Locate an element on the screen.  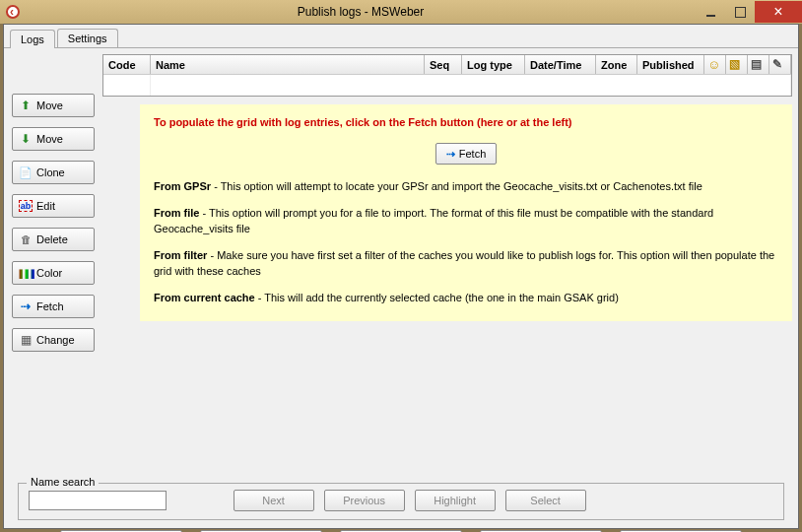
close-button: × is located at coordinates (778, 12).